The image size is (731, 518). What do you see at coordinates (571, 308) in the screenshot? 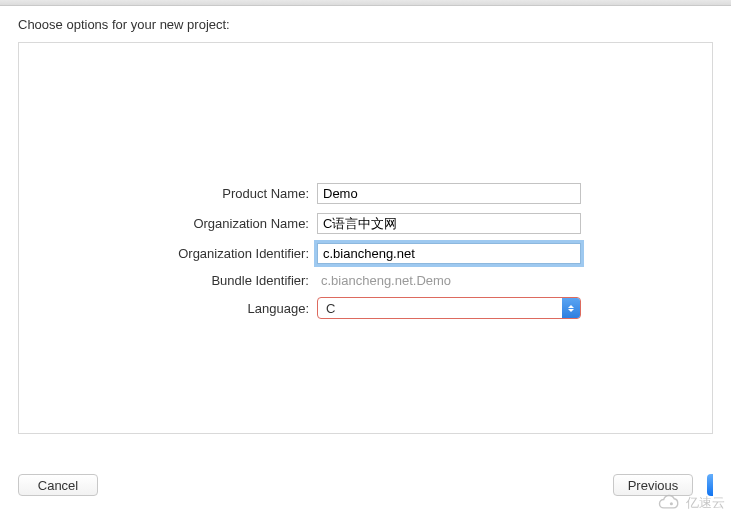
I see `select-stepper-icon` at bounding box center [571, 308].